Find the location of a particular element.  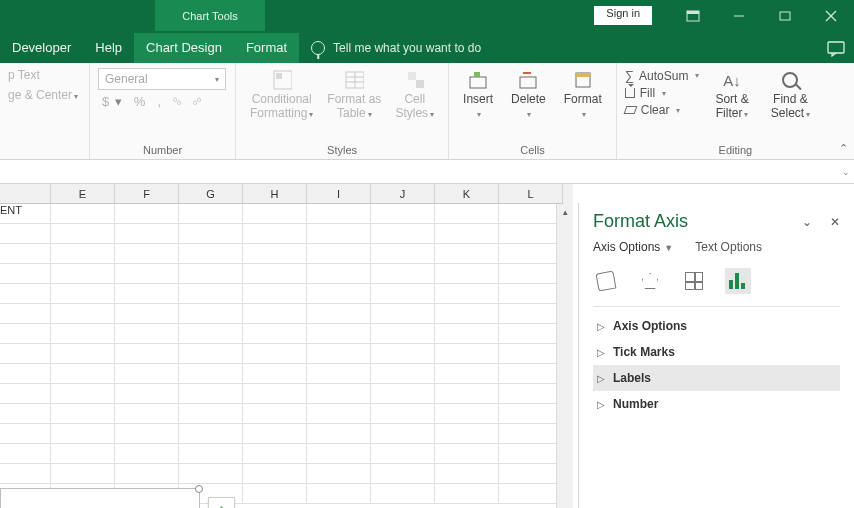

group-label-alignment is located at coordinates (44, 156).